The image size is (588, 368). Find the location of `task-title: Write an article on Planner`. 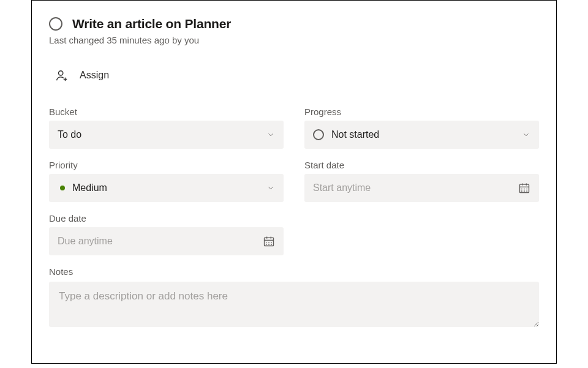

task-title: Write an article on Planner is located at coordinates (152, 24).